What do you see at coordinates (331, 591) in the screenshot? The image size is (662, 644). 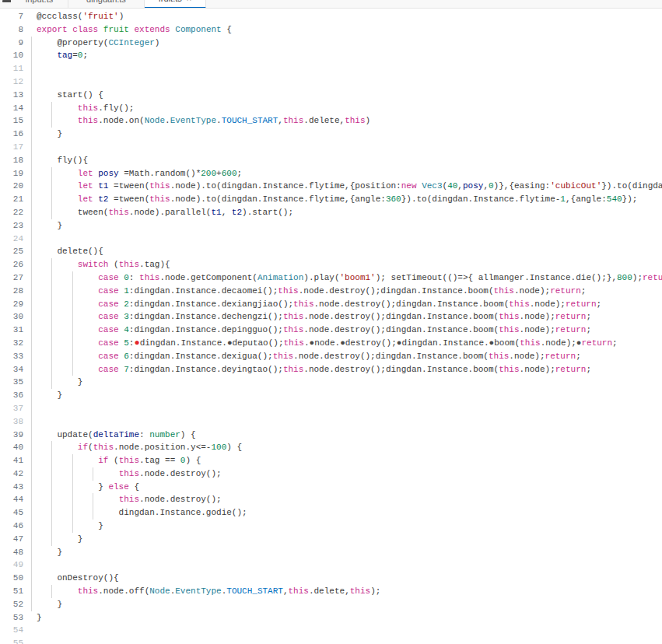 I see `code-line: 51 this.node.off(Node.EventType.TOUCH_ST…` at bounding box center [331, 591].